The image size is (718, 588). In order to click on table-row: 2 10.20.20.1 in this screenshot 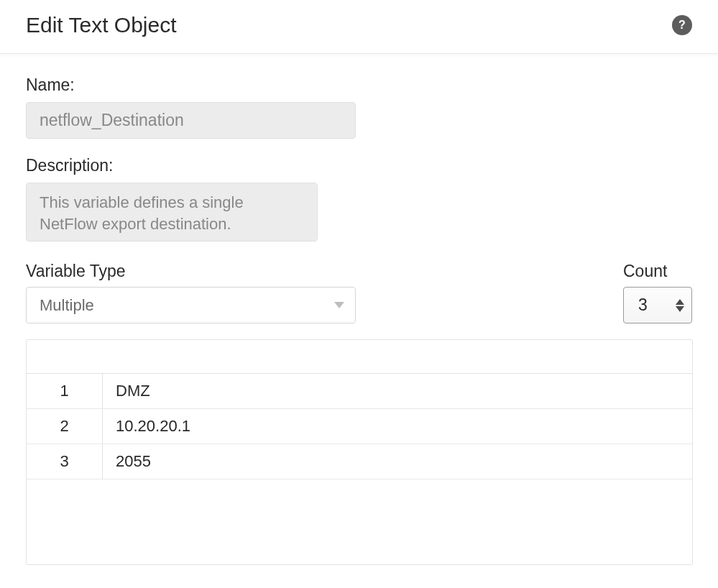, I will do `click(359, 427)`.